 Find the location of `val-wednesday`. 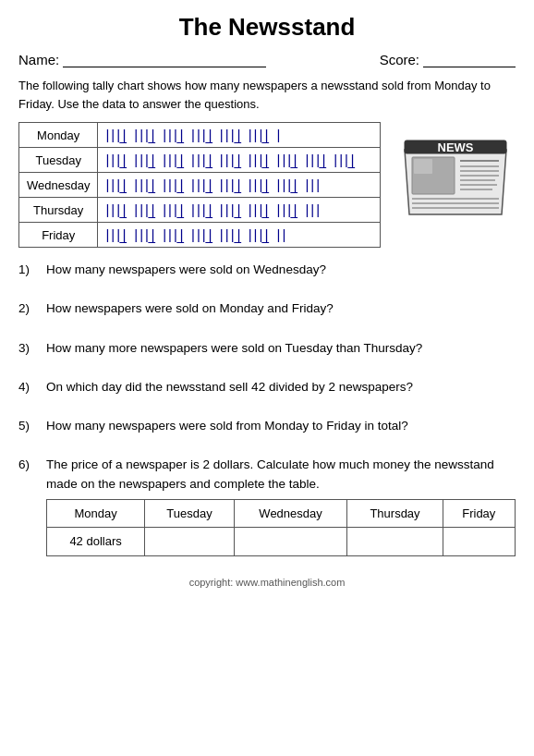

val-wednesday is located at coordinates (290, 542).